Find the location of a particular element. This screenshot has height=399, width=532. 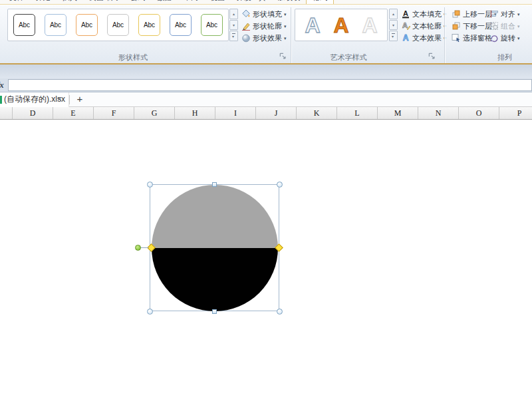

text-effects-button: A 文本效果 ▾ is located at coordinates (424, 38).